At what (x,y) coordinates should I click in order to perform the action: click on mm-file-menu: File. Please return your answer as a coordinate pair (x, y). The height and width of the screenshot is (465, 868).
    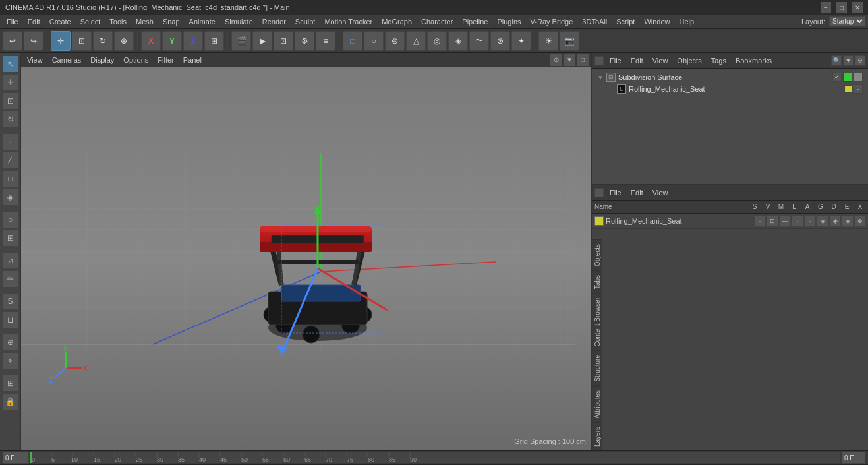
    Looking at the image, I should click on (616, 193).